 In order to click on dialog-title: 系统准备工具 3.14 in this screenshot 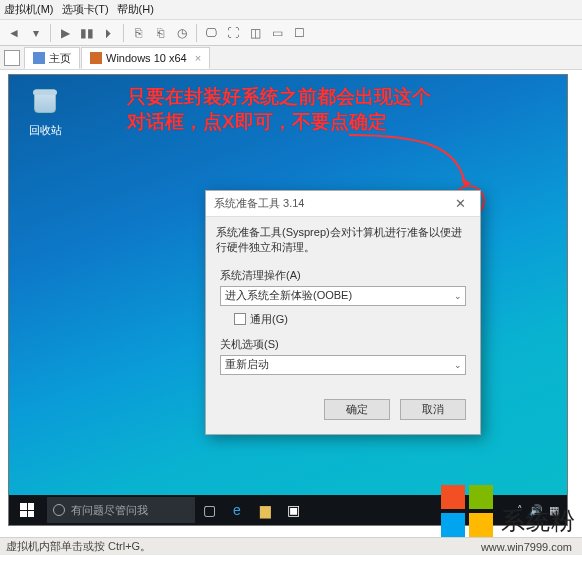, I will do `click(330, 204)`.